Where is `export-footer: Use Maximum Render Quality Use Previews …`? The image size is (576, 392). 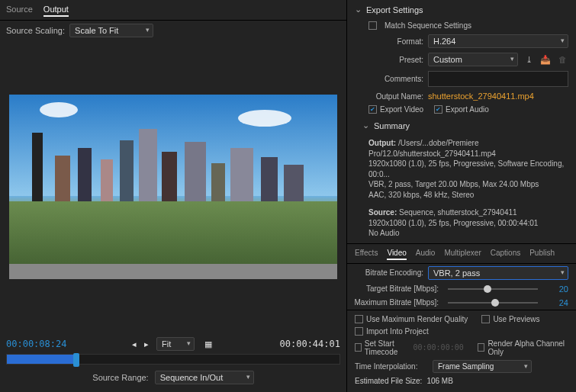 export-footer: Use Maximum Render Quality Use Previews … is located at coordinates (462, 351).